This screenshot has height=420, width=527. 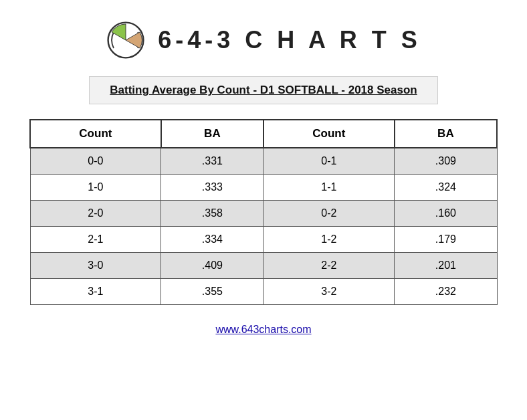 I want to click on cell-r0-c1: .331, so click(x=213, y=161).